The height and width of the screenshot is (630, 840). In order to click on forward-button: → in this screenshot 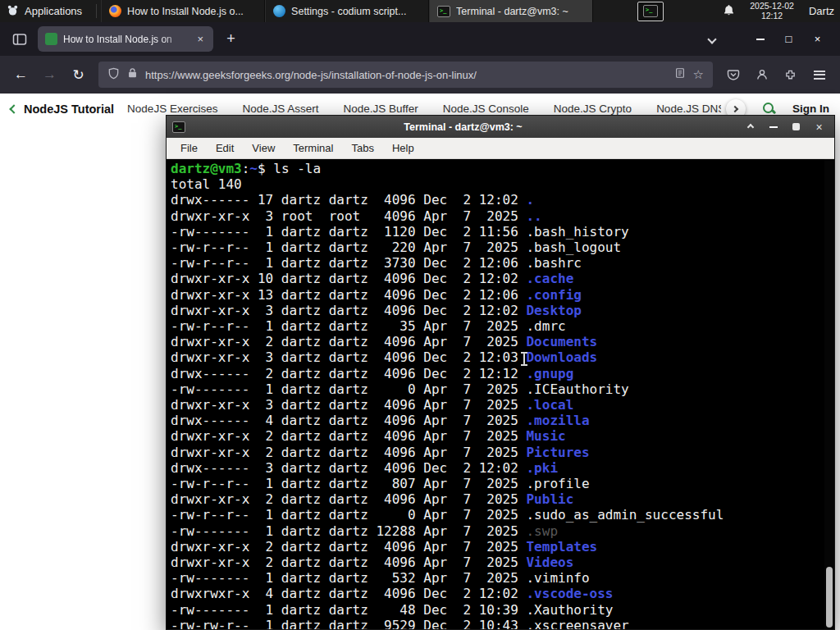, I will do `click(49, 75)`.